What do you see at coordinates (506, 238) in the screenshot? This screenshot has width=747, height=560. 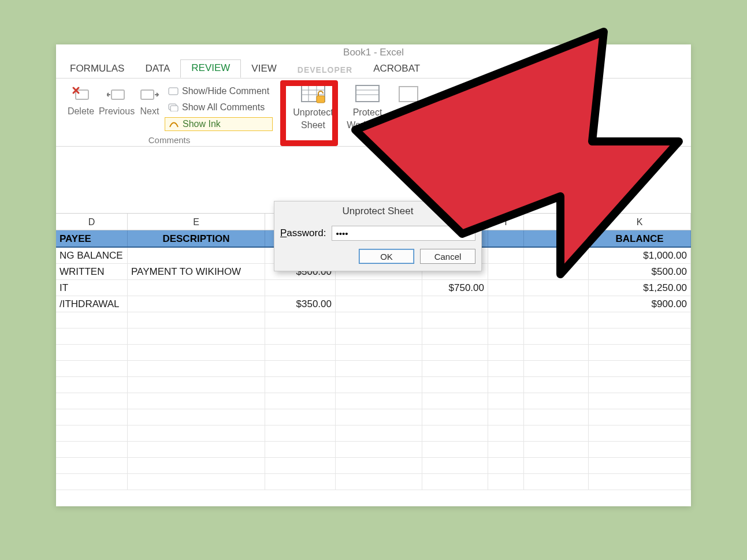 I see `header-i` at bounding box center [506, 238].